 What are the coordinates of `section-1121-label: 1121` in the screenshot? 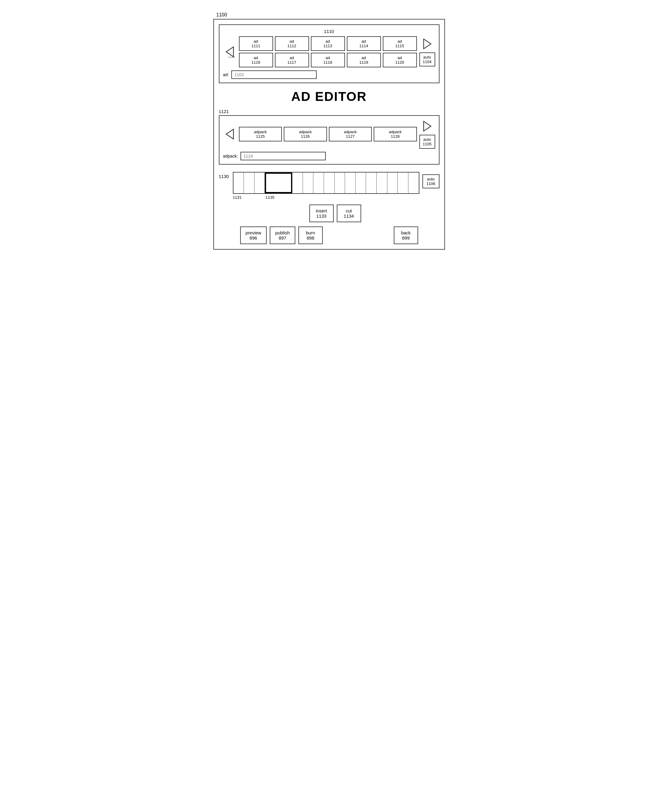 It's located at (329, 111).